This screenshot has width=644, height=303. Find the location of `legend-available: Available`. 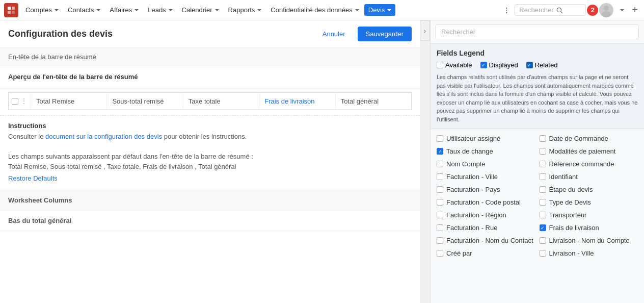

legend-available: Available is located at coordinates (454, 65).